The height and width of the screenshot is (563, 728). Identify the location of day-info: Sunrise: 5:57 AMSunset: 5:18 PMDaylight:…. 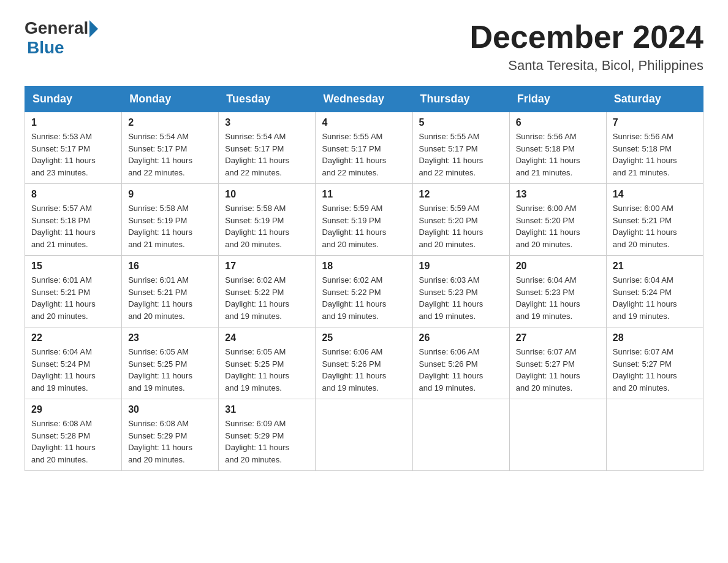
(64, 226).